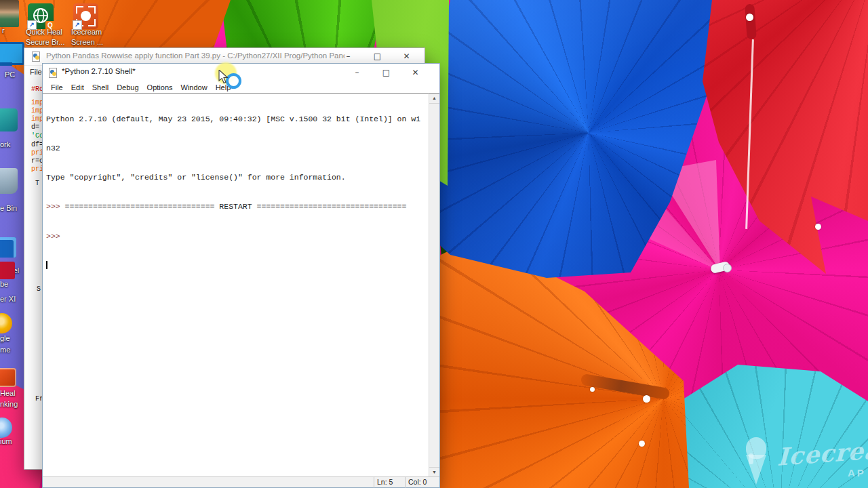 This screenshot has height=488, width=868. I want to click on shell-cursor-line, so click(237, 266).